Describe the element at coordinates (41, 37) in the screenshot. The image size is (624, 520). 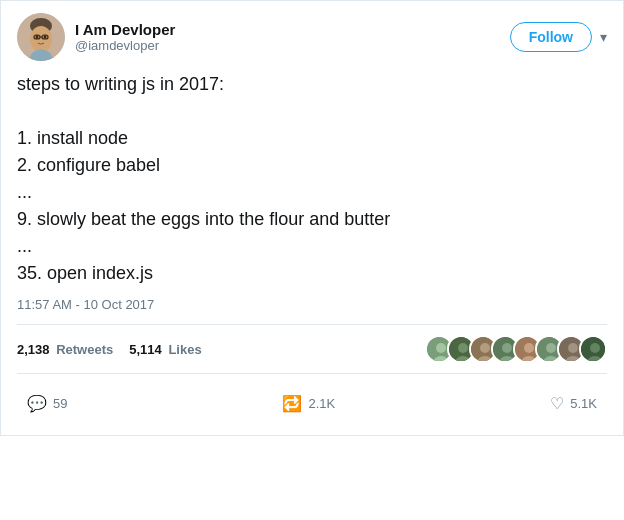
I see `avatar` at that location.